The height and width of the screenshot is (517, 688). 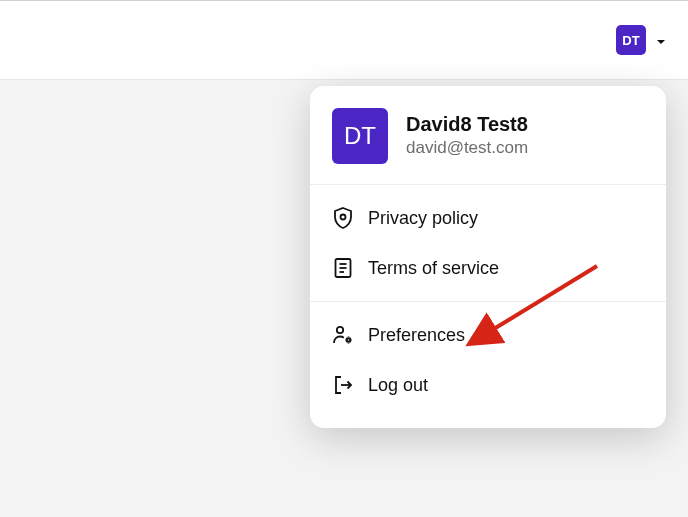 What do you see at coordinates (467, 148) in the screenshot?
I see `user-email: david@test.com` at bounding box center [467, 148].